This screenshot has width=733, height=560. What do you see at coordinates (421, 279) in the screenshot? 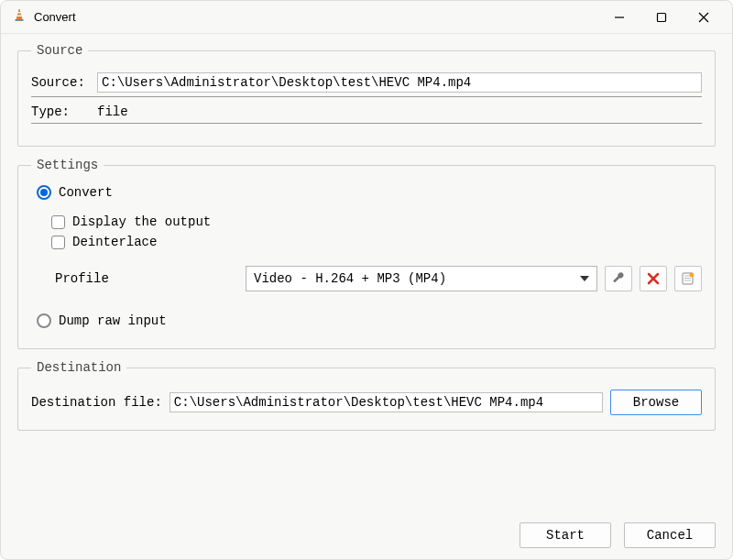
I see `profile-select: Video - H.264 + MP3 (MP4)` at bounding box center [421, 279].